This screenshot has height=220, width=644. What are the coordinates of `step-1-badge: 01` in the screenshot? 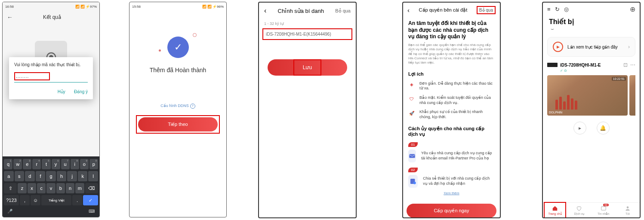 It's located at (413, 144).